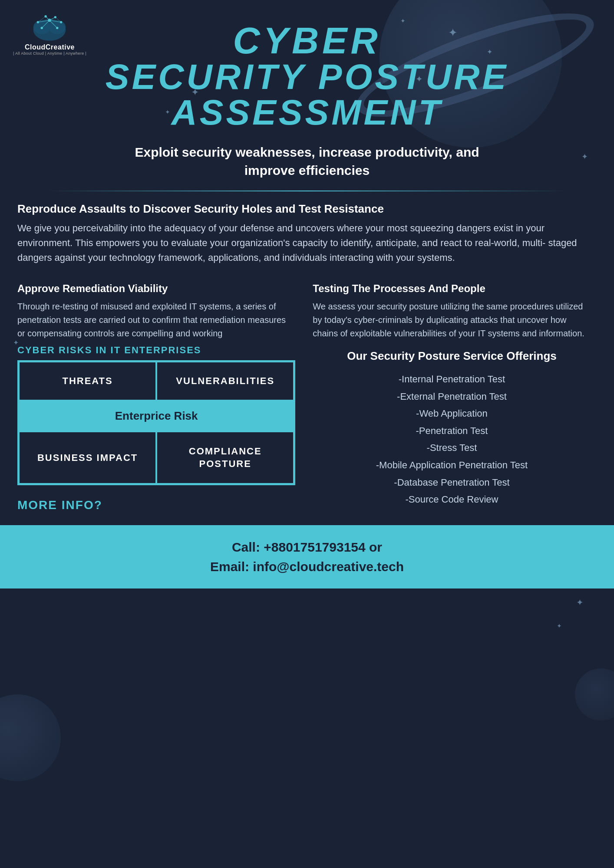 The width and height of the screenshot is (614, 868). Describe the element at coordinates (225, 381) in the screenshot. I see `risk-vulnerabilities: VULNERABILITIES` at that location.